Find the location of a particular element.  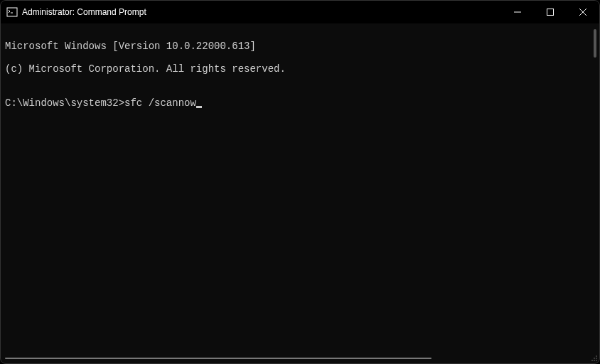

window-controls is located at coordinates (550, 12).